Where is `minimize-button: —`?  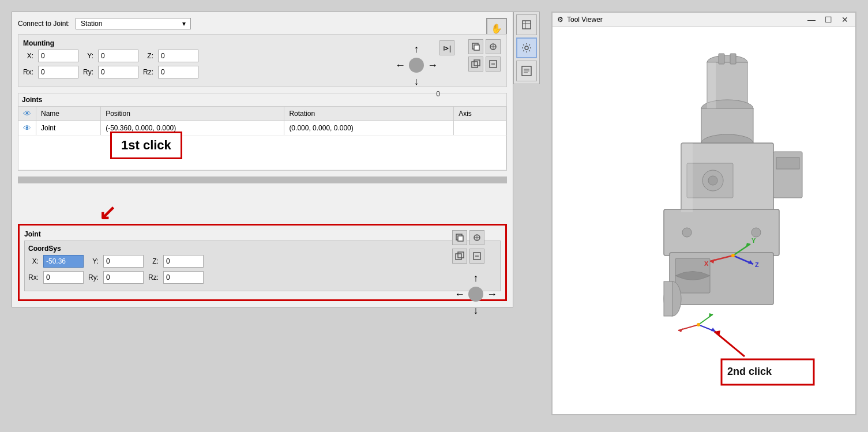
minimize-button: — is located at coordinates (811, 20).